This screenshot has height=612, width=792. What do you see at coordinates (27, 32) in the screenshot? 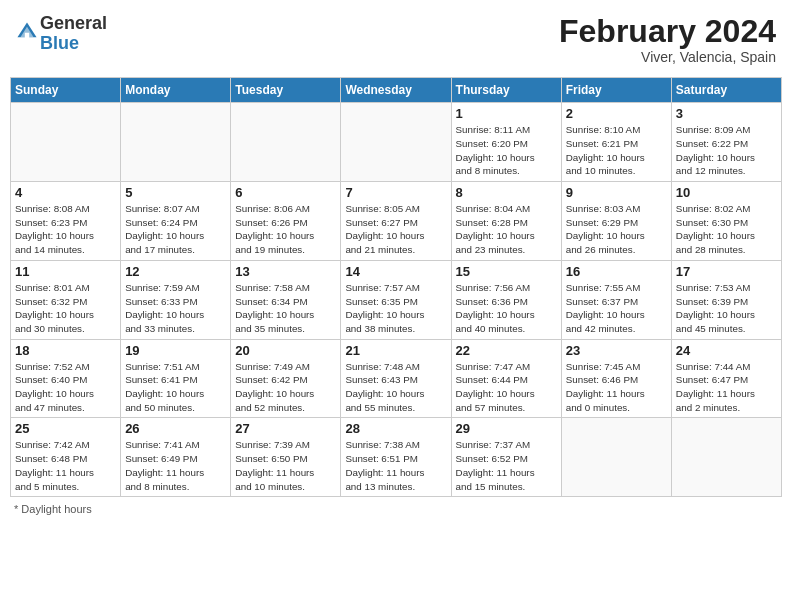
I see `logo-icon` at bounding box center [27, 32].